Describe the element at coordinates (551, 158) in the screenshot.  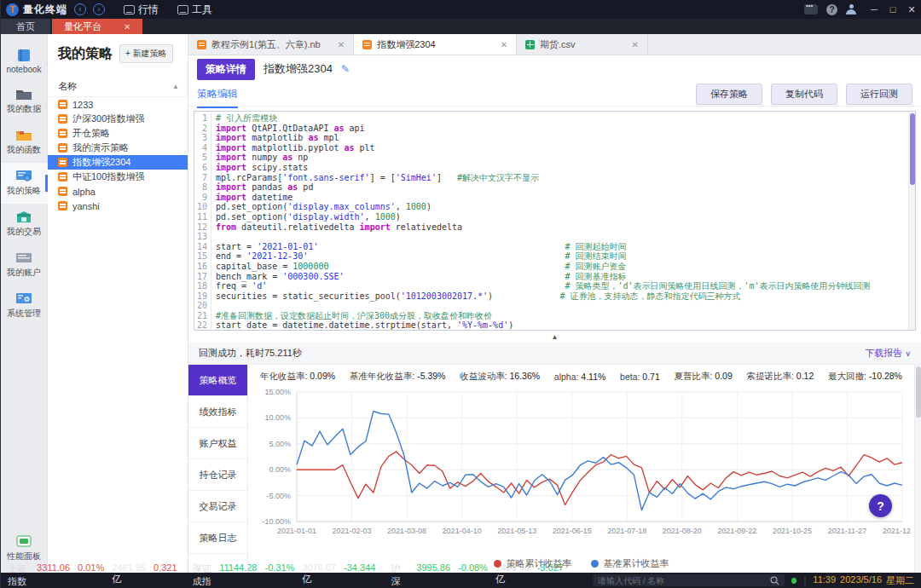
I see `code-line: 5import numpy as np` at that location.